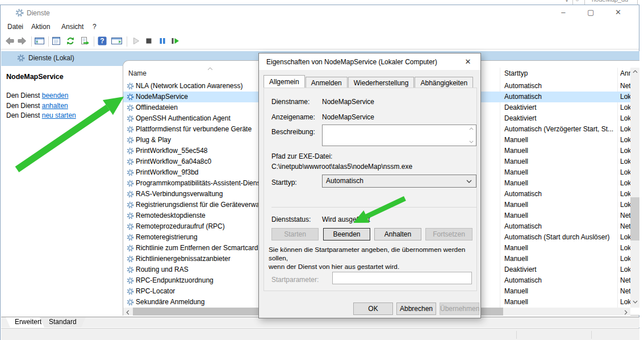  I want to click on menu-ansicht: Ansicht, so click(73, 27).